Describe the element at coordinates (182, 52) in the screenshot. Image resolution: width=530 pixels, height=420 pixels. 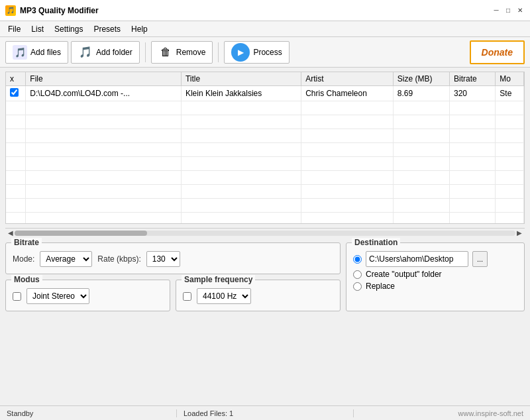
I see `remove-button: 🗑 Remove` at that location.